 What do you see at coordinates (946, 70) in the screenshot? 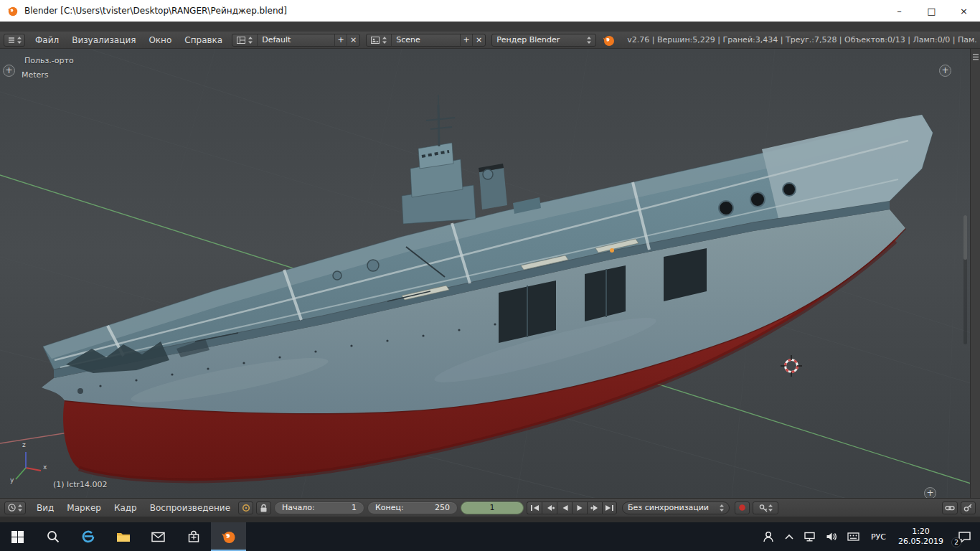
I see `properties-expand-button: +` at bounding box center [946, 70].